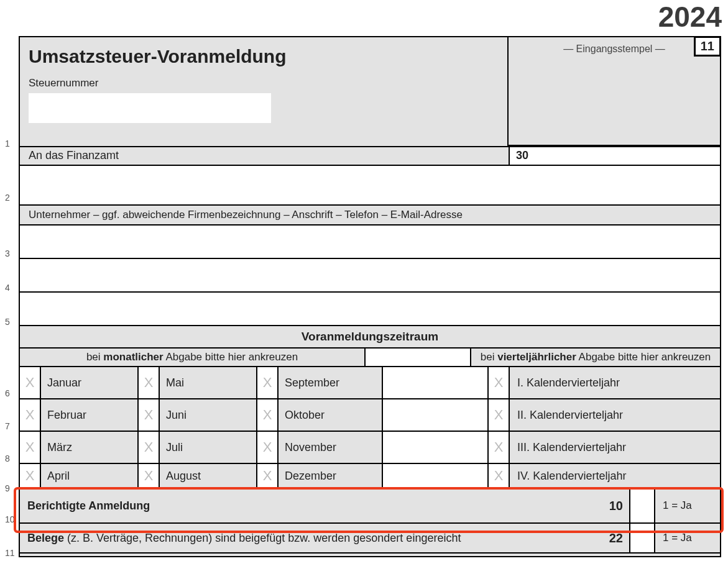  I want to click on label-q4: IV. Kalendervierteljahr, so click(615, 476).